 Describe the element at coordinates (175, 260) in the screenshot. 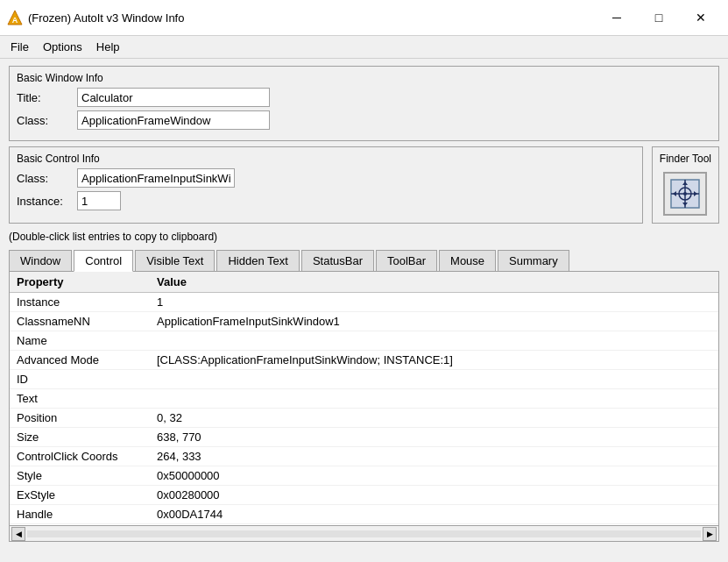

I see `tab-visible-text: Visible Text` at that location.